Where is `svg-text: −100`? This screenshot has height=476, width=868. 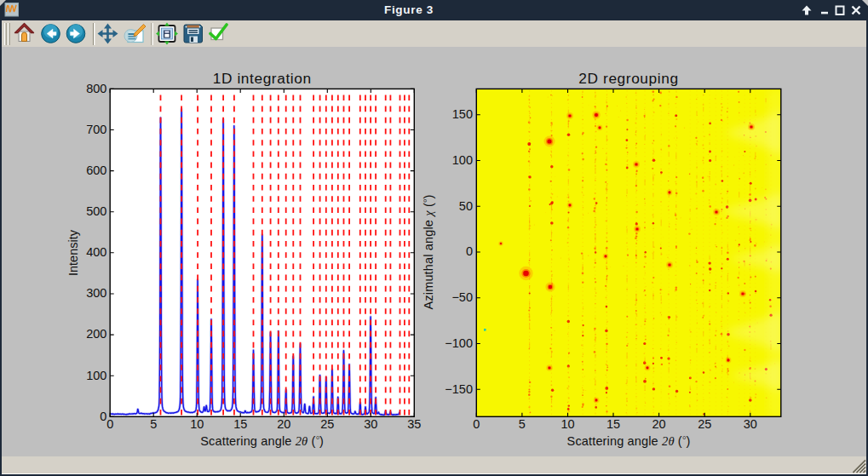
svg-text: −100 is located at coordinates (458, 343).